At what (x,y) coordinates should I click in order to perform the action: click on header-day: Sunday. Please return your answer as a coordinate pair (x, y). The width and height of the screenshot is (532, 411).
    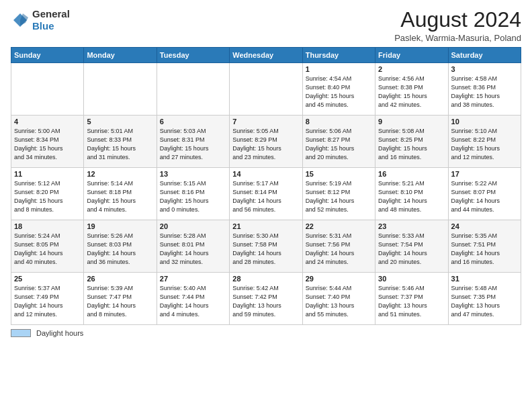
    Looking at the image, I should click on (48, 55).